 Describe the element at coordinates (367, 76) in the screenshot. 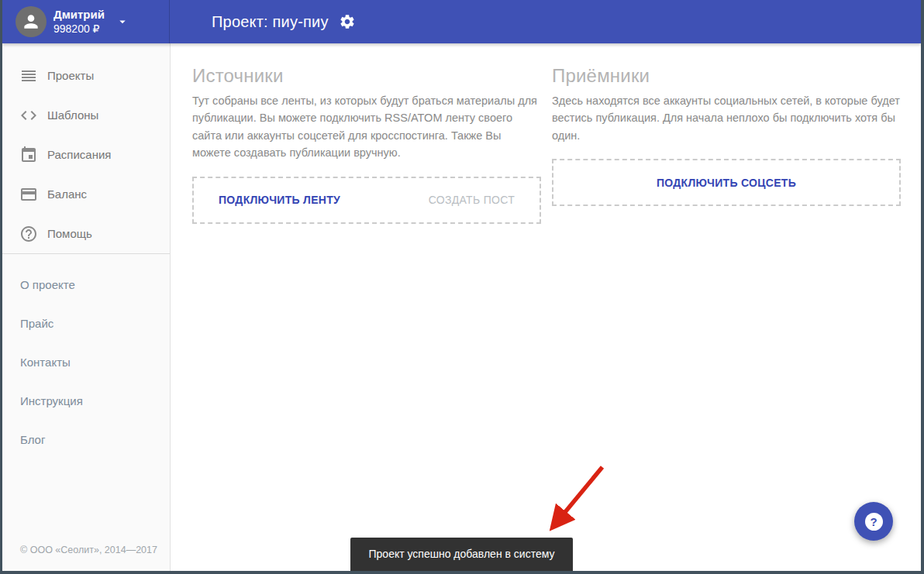

I see `sources-title: Источники` at that location.